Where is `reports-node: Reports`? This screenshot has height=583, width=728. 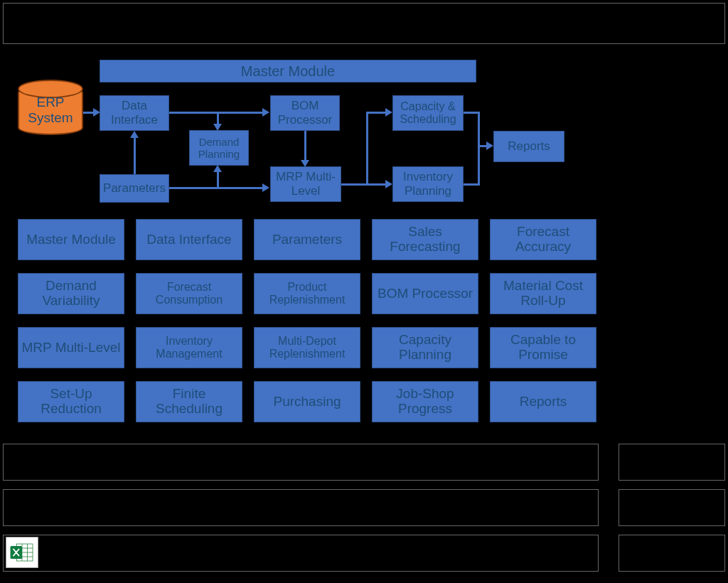
reports-node: Reports is located at coordinates (529, 146).